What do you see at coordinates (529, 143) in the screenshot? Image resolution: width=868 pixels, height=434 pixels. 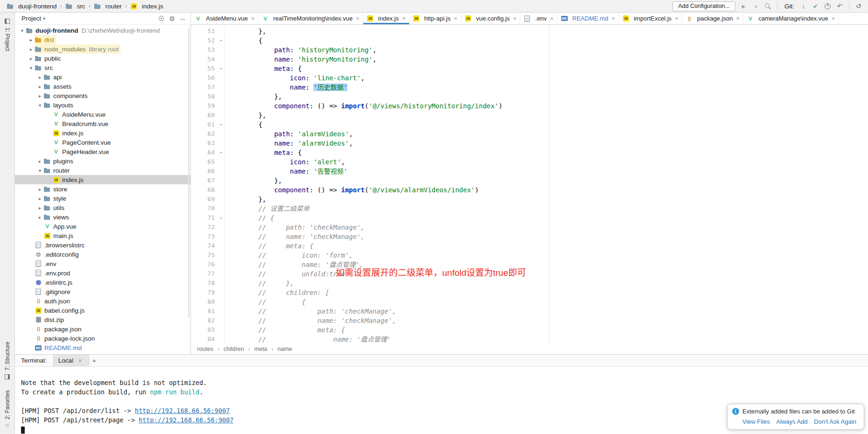 I see `code-line: 63 name: 'alarmVideos',` at bounding box center [529, 143].